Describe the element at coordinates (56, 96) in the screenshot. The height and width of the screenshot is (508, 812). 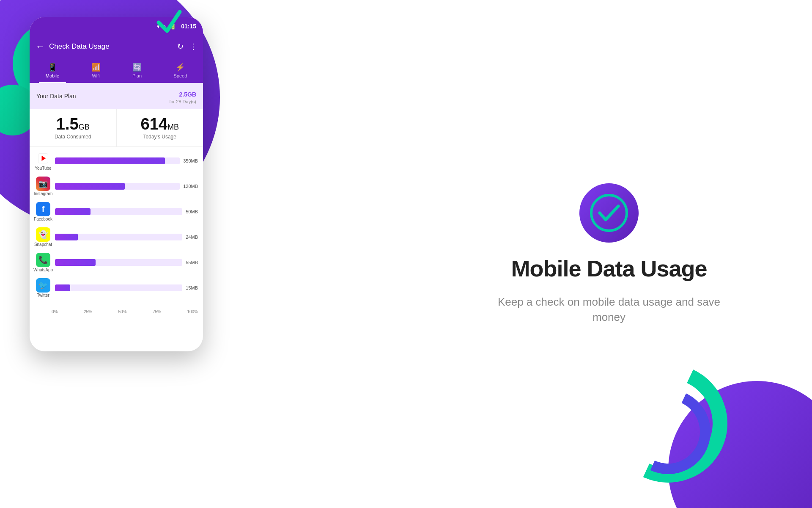
I see `data-plan-label: Your Data Plan` at that location.